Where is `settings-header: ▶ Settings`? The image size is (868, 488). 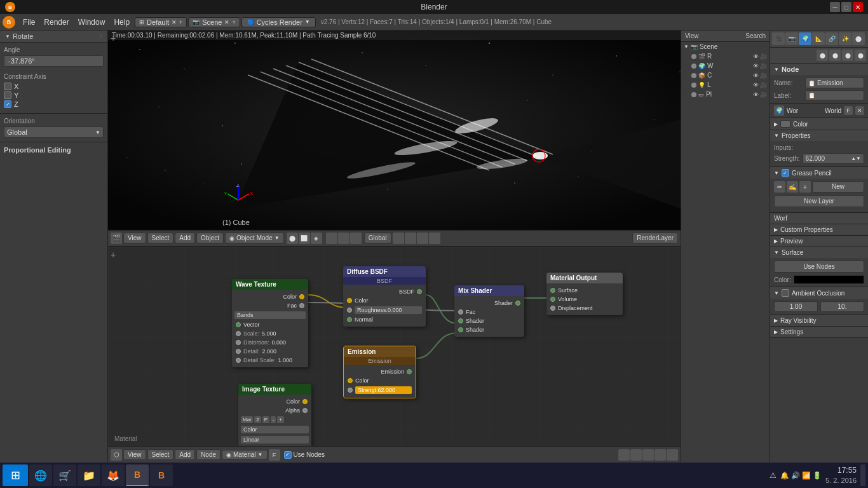 settings-header: ▶ Settings is located at coordinates (819, 332).